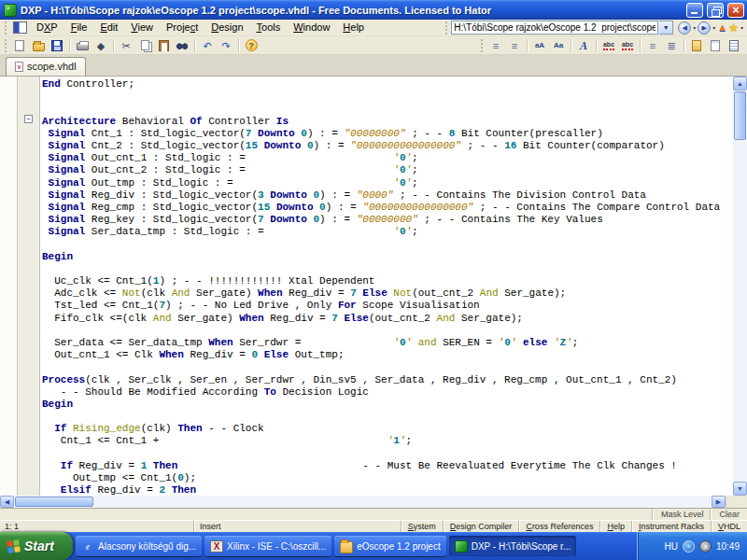 Image resolution: width=747 pixels, height=560 pixels. Describe the element at coordinates (514, 546) in the screenshot. I see `taskbar-dxp-button: DXP - H:\Tóbi\Scope r...` at that location.